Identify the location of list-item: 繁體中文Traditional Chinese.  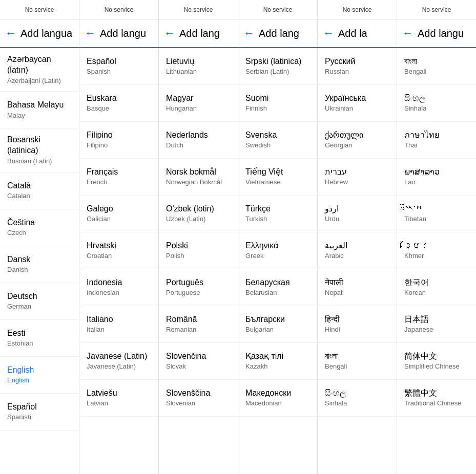
(437, 398).